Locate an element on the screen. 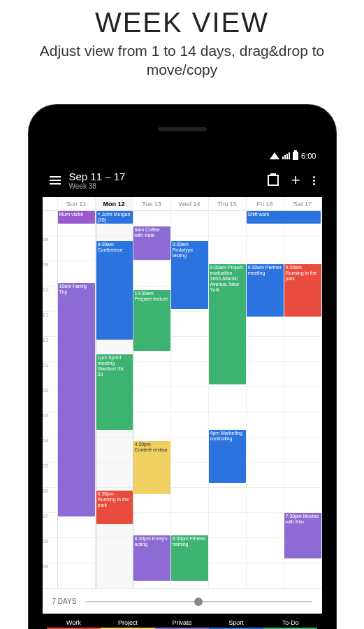  slider-track is located at coordinates (198, 602).